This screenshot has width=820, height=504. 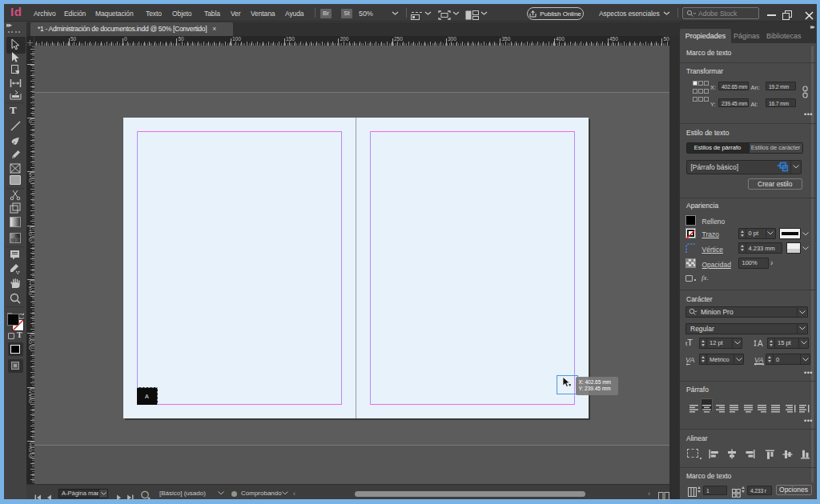 I want to click on svg-text: A, so click(x=761, y=344).